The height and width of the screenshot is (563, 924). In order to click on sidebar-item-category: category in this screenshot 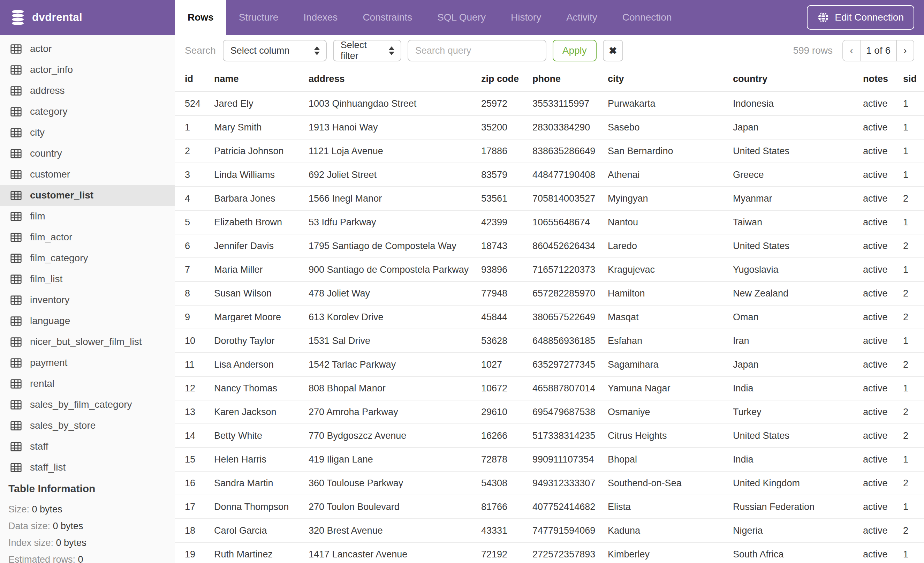, I will do `click(88, 112)`.